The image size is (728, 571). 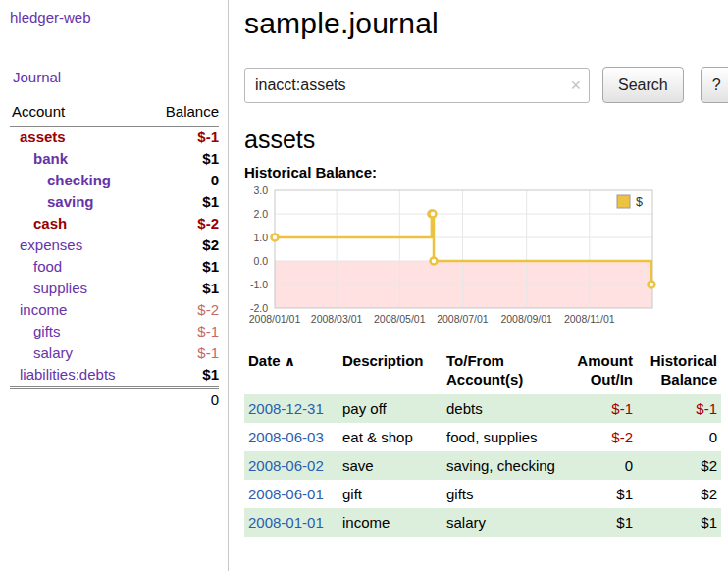 What do you see at coordinates (286, 494) in the screenshot?
I see `transaction-date-link: 2008-06-01` at bounding box center [286, 494].